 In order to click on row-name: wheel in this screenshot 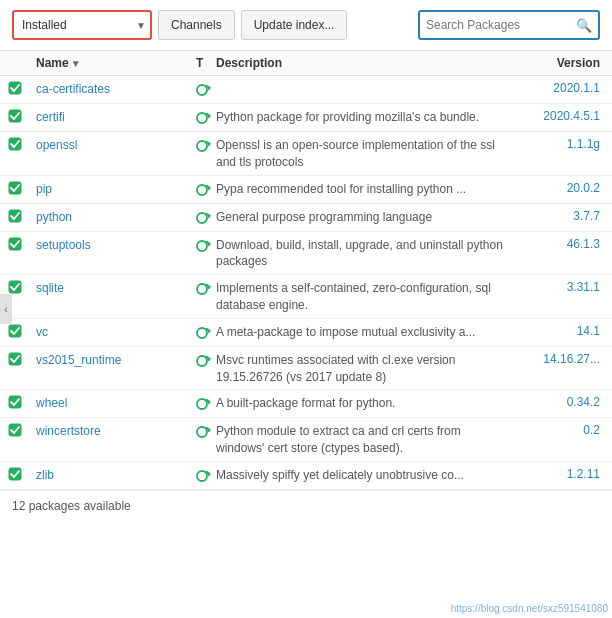, I will do `click(116, 403)`.